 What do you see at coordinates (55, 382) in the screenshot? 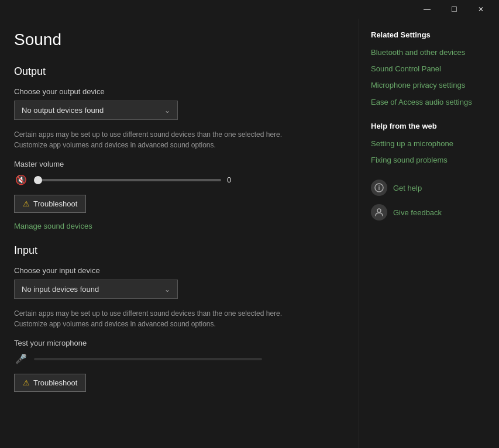
I see `input-troubleshoot-label: Troubleshoot` at bounding box center [55, 382].